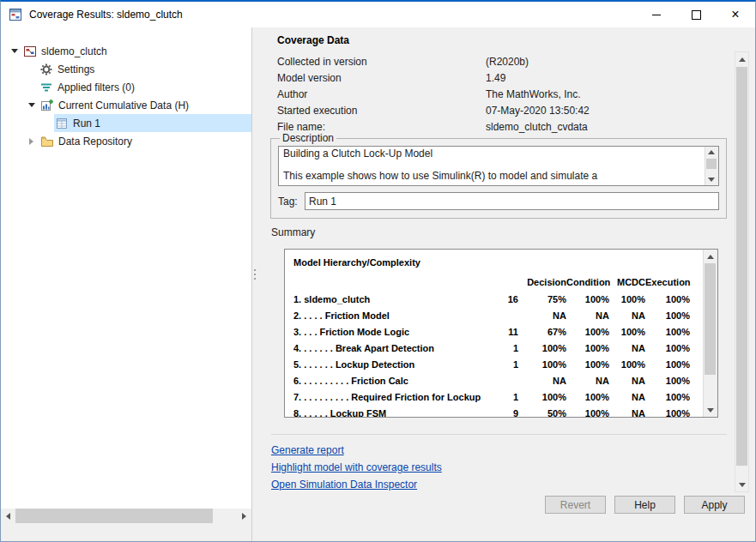 The height and width of the screenshot is (542, 756). I want to click on tree-item-applied-filters: Applied filters (0), so click(126, 87).